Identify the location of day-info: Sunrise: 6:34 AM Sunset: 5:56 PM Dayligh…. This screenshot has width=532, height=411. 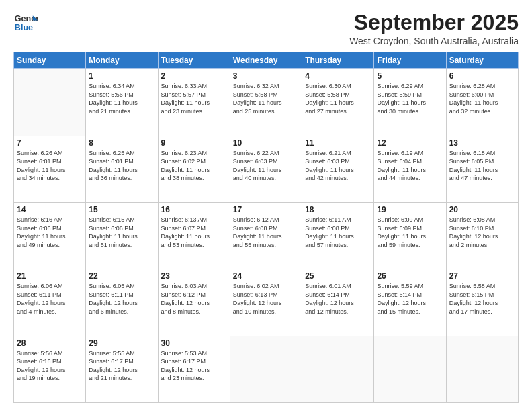
(122, 99).